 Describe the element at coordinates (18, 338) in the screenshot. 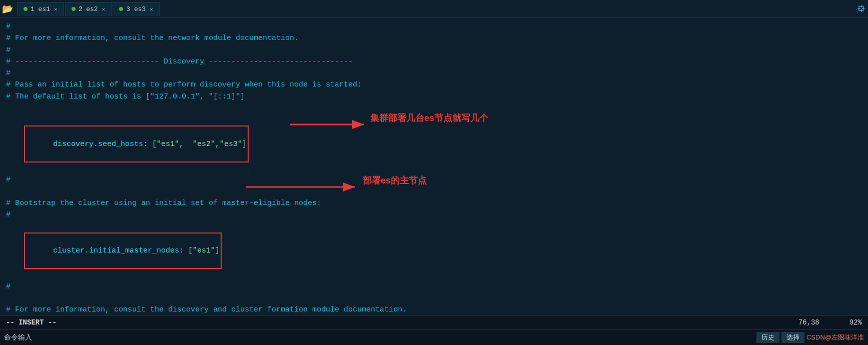

I see `cmd-input-label: 命令输入` at that location.